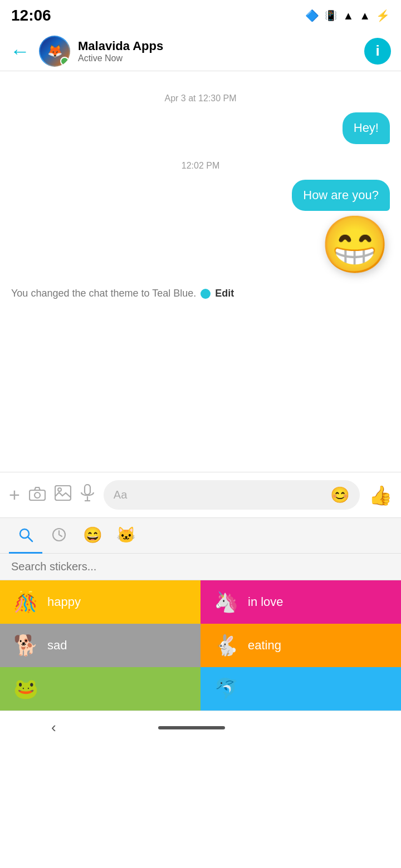  Describe the element at coordinates (200, 536) in the screenshot. I see `sticker-tabs: 😄 🐱` at that location.